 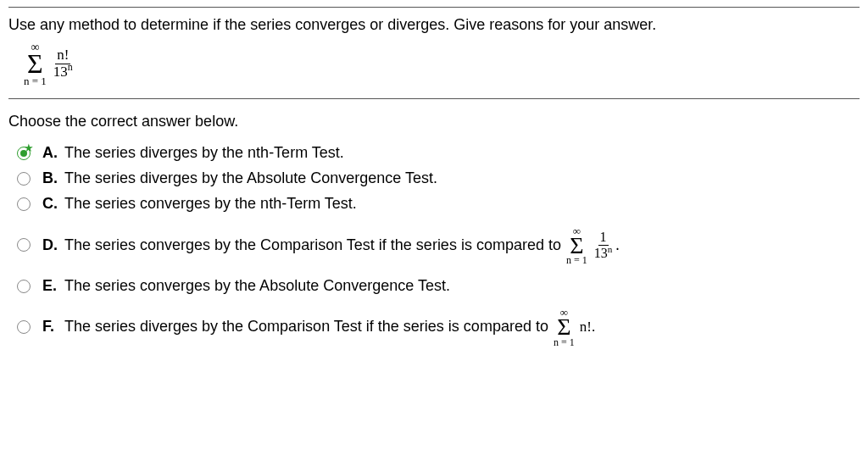 What do you see at coordinates (251, 178) in the screenshot?
I see `option-text: The series diverges by the Absolute Conv…` at bounding box center [251, 178].